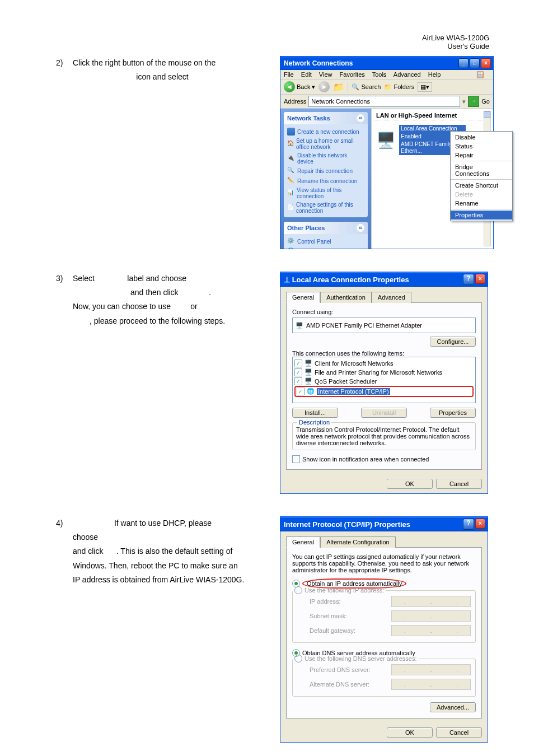 The image size is (534, 756). What do you see at coordinates (273, 38) in the screenshot?
I see `product-name: AirLive WIAS-1200G` at bounding box center [273, 38].